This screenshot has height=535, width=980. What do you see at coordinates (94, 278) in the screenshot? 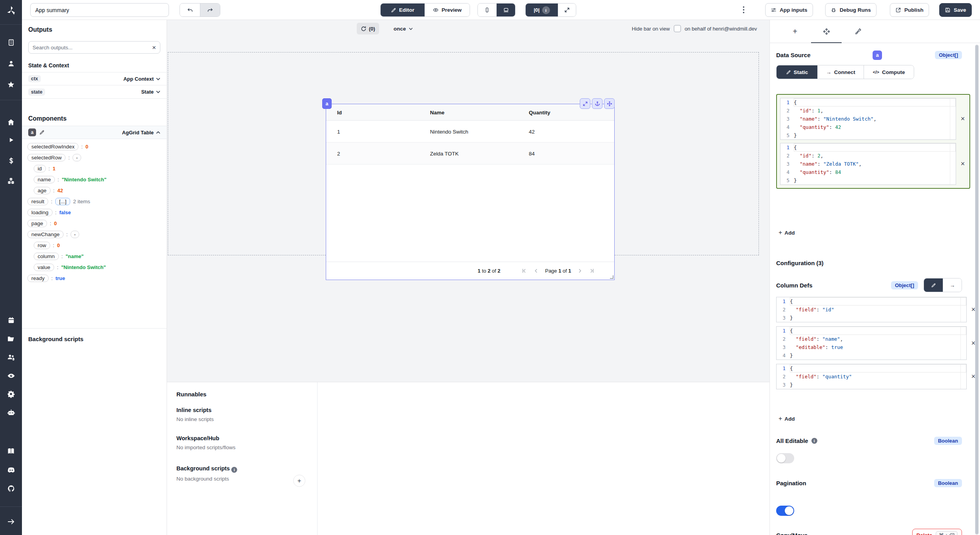
I see `output-row-ready: ready:true` at bounding box center [94, 278].